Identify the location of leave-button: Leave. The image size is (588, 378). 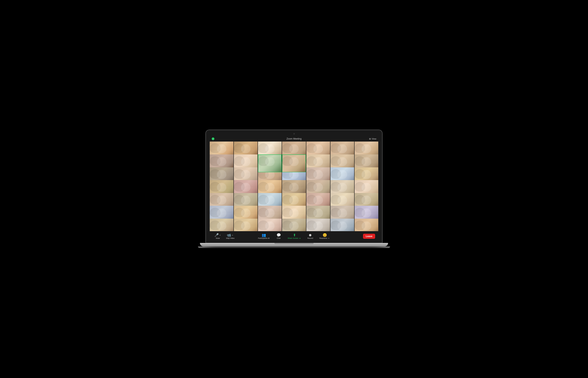
(369, 236).